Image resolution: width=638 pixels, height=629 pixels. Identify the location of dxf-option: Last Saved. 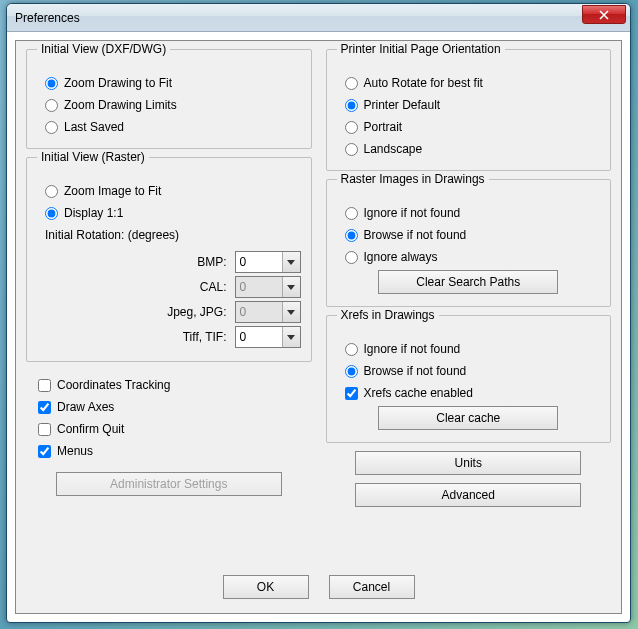
(169, 127).